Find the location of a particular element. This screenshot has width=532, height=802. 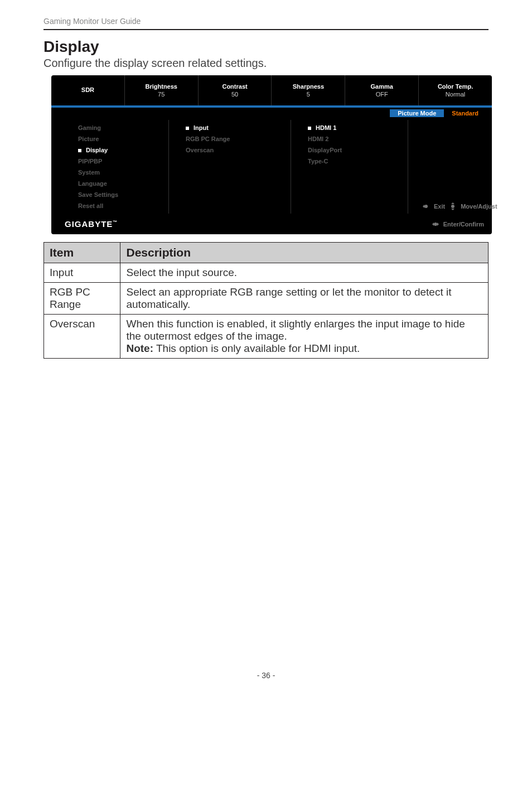

osd-sub-rgb-pc-range: RGB PC Range is located at coordinates (238, 139).